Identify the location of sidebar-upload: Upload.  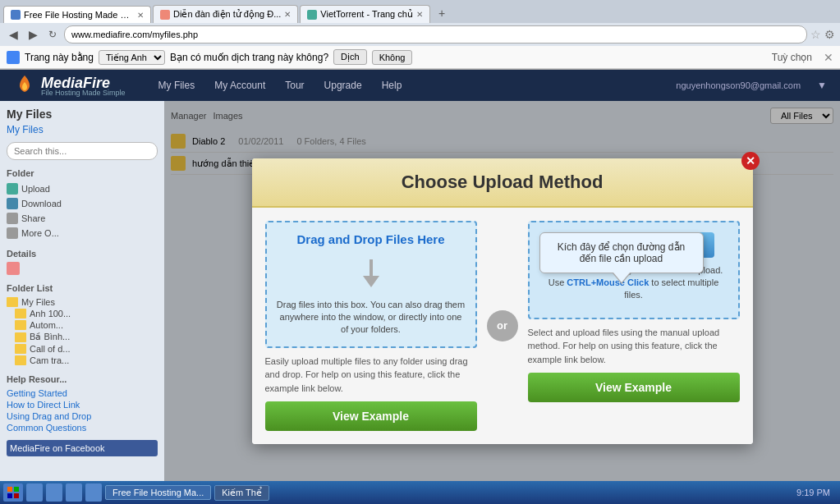
(82, 189).